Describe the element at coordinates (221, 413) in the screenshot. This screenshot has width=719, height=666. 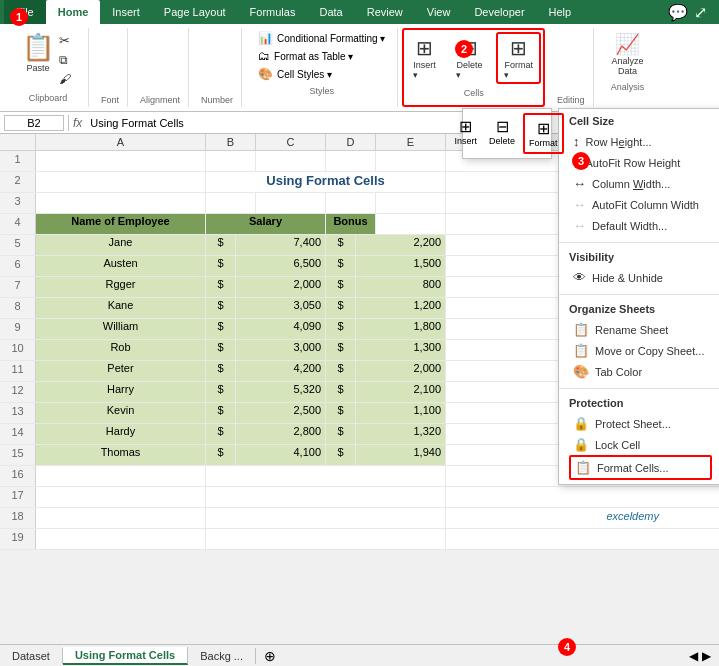
I see `cell-b13: $` at that location.